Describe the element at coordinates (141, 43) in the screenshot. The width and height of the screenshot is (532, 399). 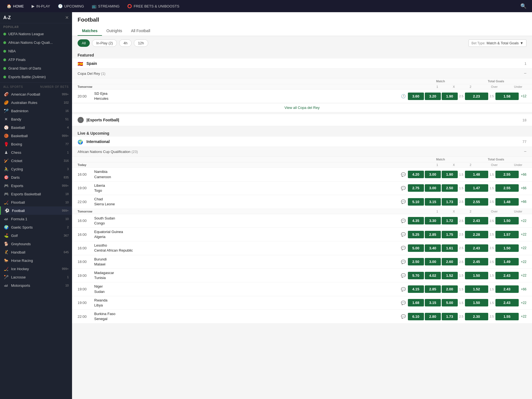
I see `filter-12h: 12h` at that location.